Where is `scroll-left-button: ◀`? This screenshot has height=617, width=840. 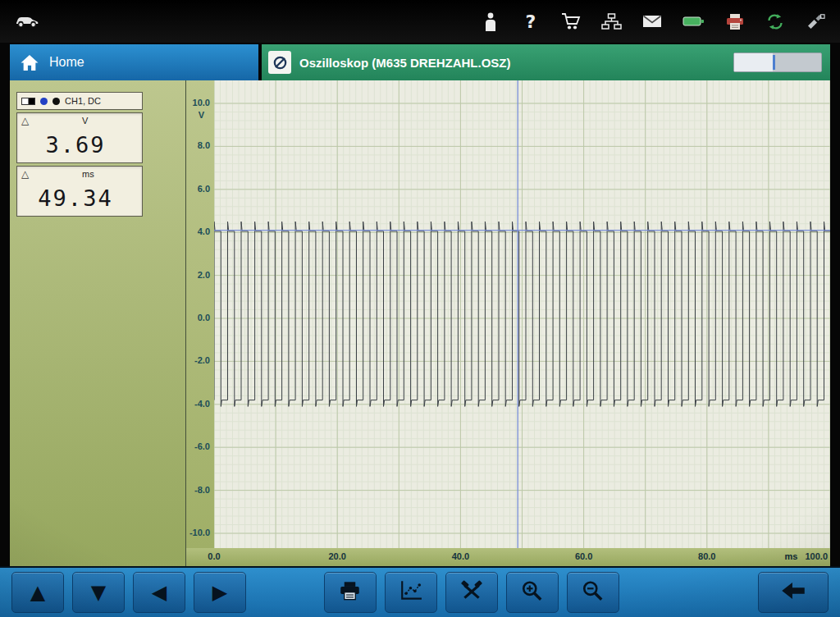 scroll-left-button: ◀ is located at coordinates (159, 592).